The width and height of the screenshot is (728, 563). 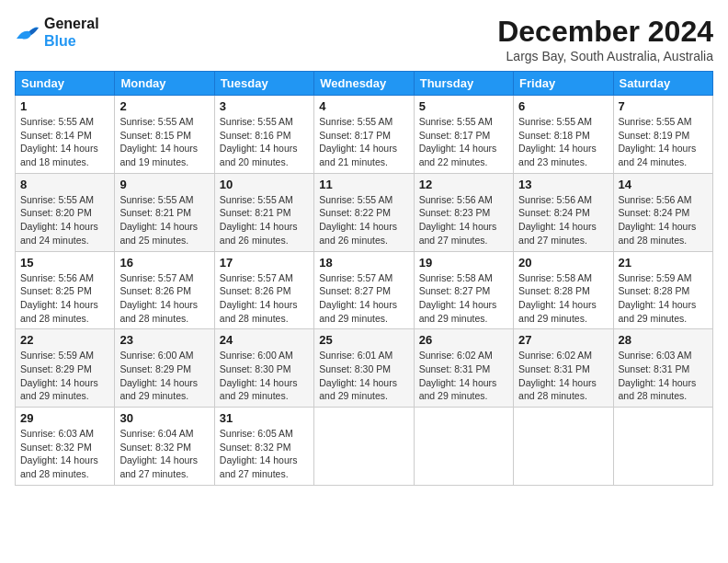 What do you see at coordinates (264, 84) in the screenshot?
I see `day-header-tuesday: Tuesday` at bounding box center [264, 84].